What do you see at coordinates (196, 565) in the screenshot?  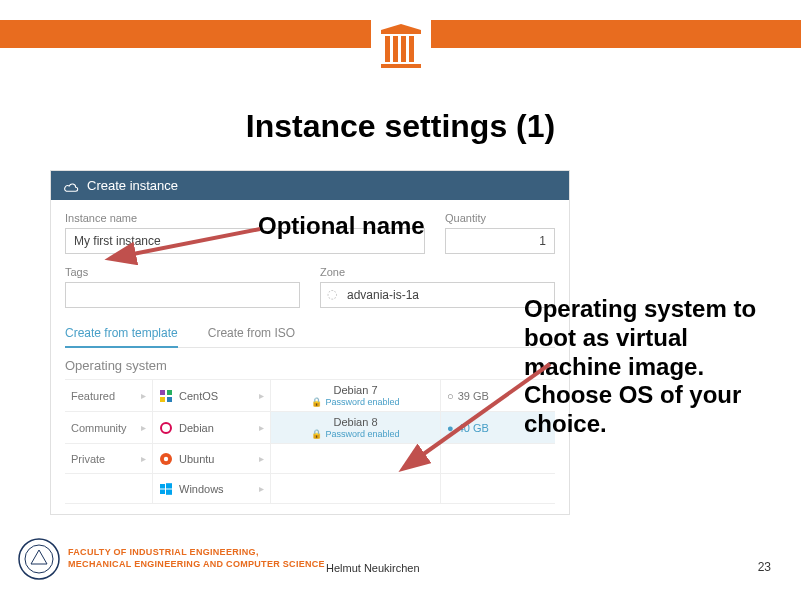 I see `faculty-line-2: MECHANICAL ENGINEERING AND COMPUTER SCIE…` at bounding box center [196, 565].